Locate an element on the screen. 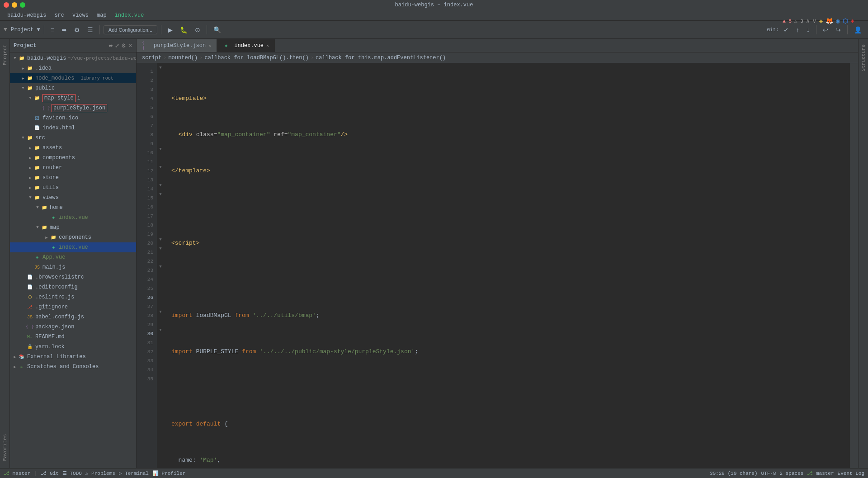 The image size is (868, 478). run-btn: ▶ is located at coordinates (170, 30).